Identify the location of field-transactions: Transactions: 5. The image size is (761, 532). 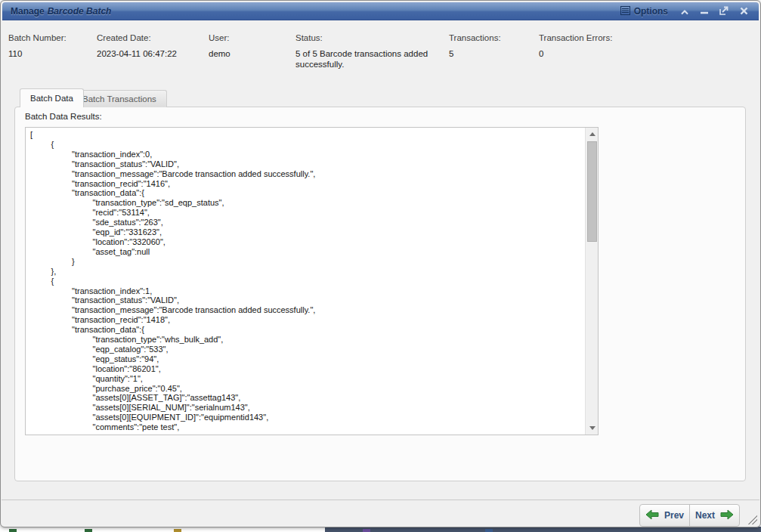
(475, 46).